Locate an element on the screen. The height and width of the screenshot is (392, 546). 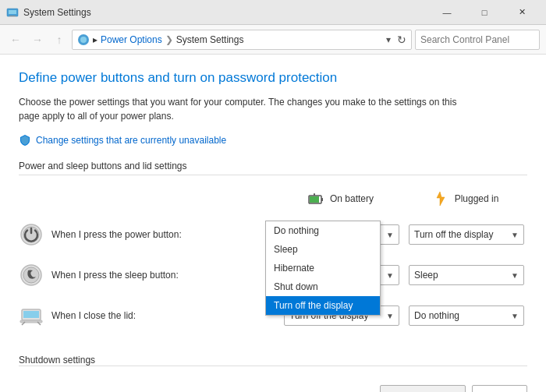
section-label: Power and sleep buttons and lid settings is located at coordinates (273, 168).